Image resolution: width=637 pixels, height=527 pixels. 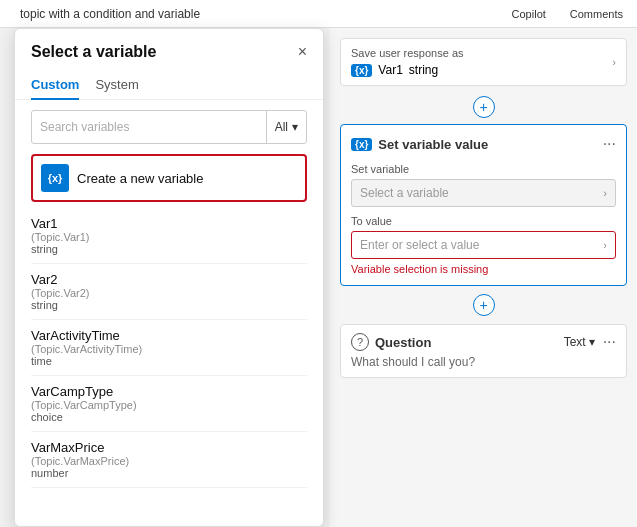 I want to click on list-item: VarMaxPrice (Topic.VarMaxPrice) number, so click(x=169, y=460).